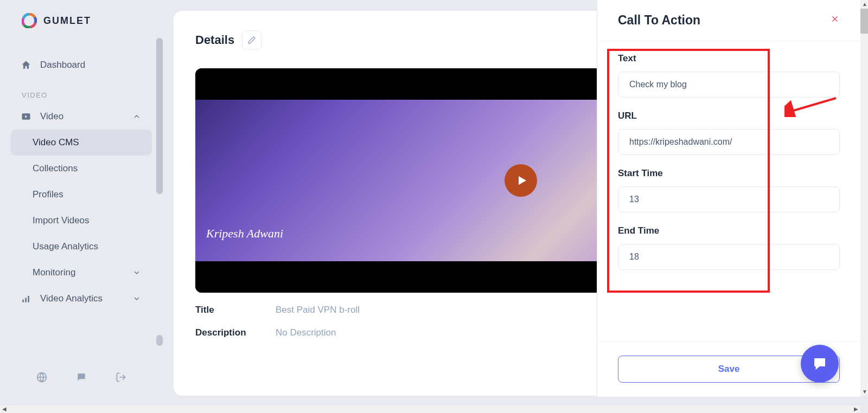  I want to click on sidebar-label: Profiles, so click(48, 195).